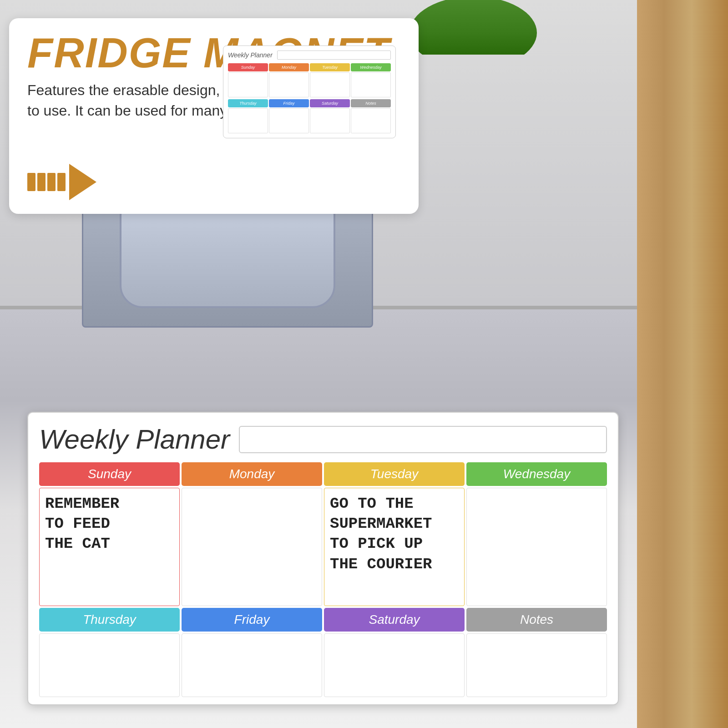 This screenshot has width=728, height=728. Describe the element at coordinates (109, 474) in the screenshot. I see `day-header-sunday: Sunday` at that location.